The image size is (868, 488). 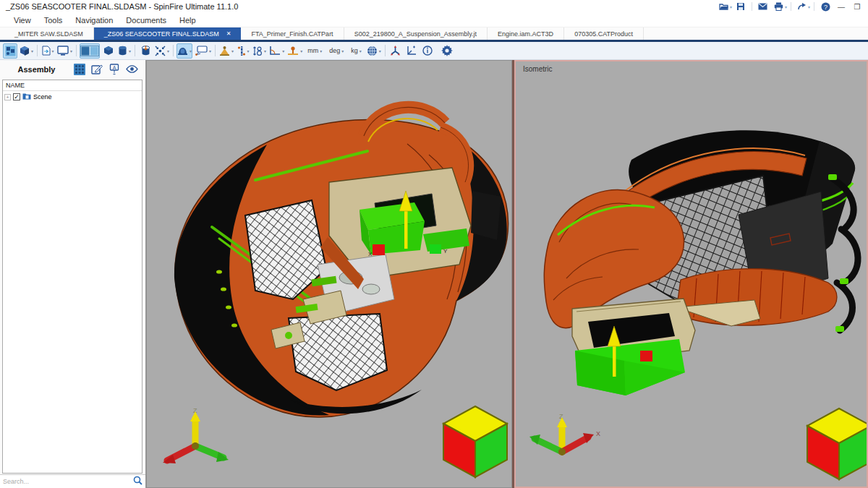 I want to click on dimension-button: ▾, so click(x=259, y=51).